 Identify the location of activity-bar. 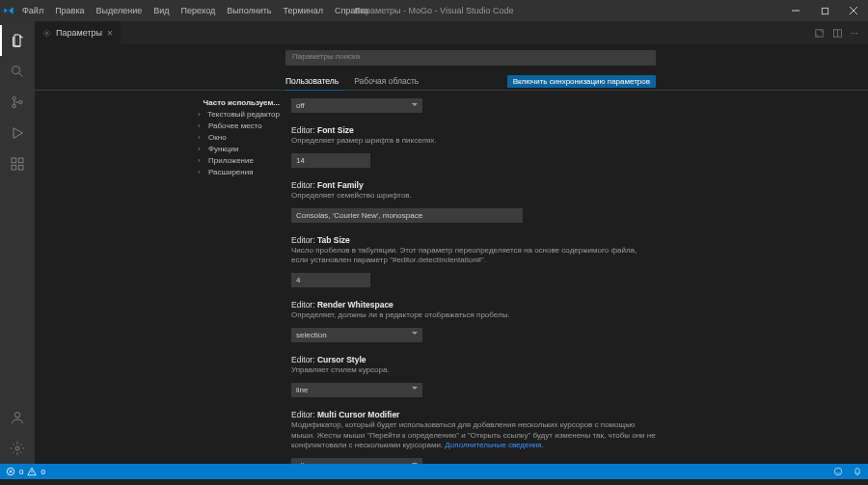
(17, 243).